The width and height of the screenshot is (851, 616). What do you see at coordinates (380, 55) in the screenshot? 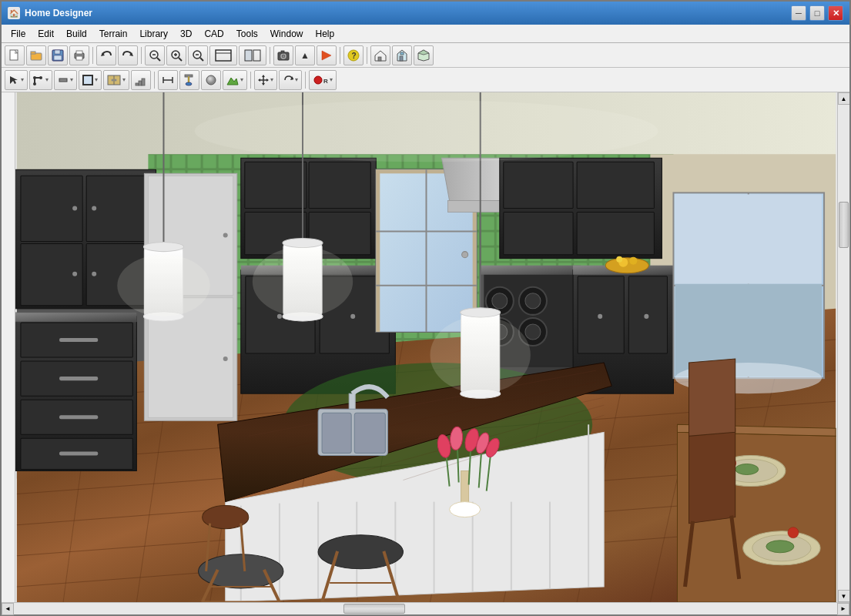
I see `house-side-button` at bounding box center [380, 55].